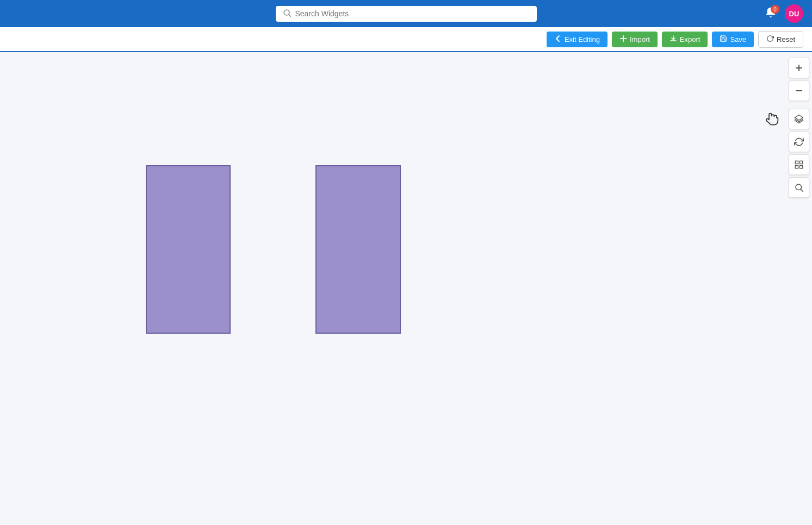 The width and height of the screenshot is (812, 525). I want to click on nav-right: 0 DU, so click(783, 14).